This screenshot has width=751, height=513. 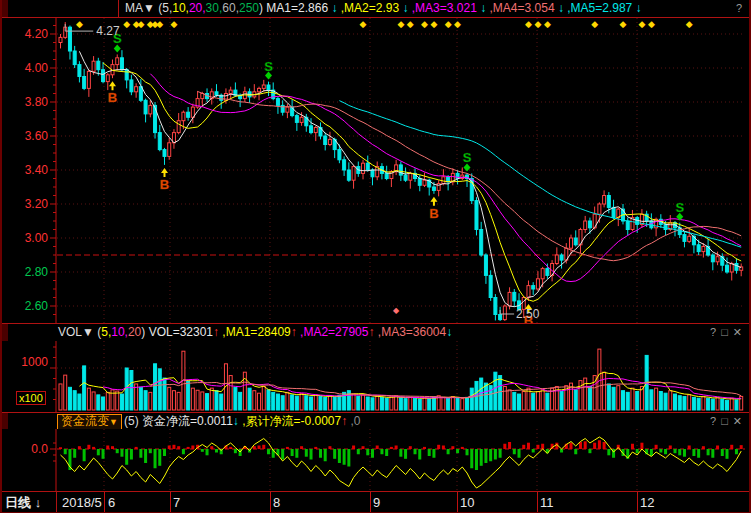 I want to click on date-label: 11, so click(x=547, y=502).